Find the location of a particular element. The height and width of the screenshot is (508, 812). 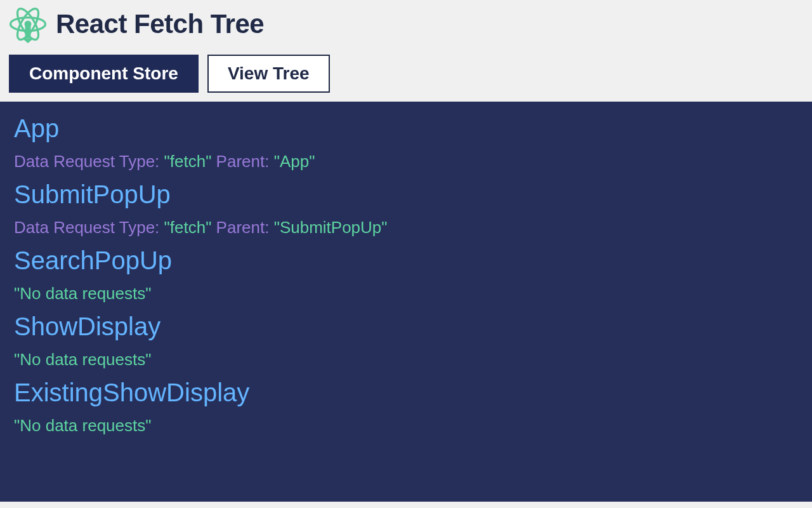

component-meta: Data Request Type: "fetch" Parent: "Subm… is located at coordinates (406, 227).